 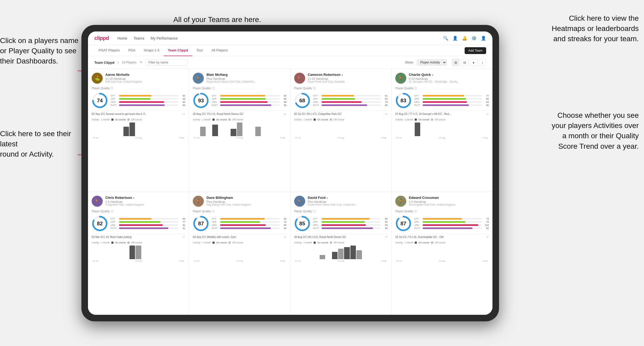 What do you see at coordinates (432, 62) in the screenshot?
I see `show-select: Player Activity` at bounding box center [432, 62].